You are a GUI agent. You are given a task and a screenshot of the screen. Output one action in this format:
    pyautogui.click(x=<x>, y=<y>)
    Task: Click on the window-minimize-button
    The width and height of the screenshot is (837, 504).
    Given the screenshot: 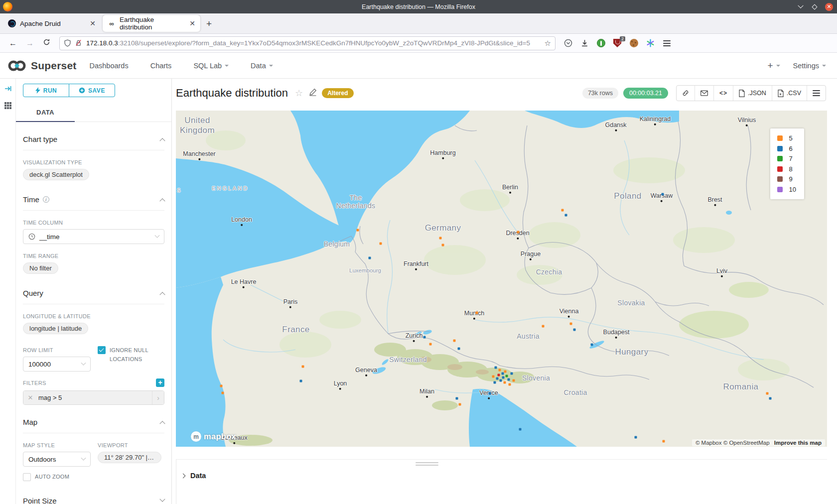 What is the action you would take?
    pyautogui.click(x=801, y=7)
    